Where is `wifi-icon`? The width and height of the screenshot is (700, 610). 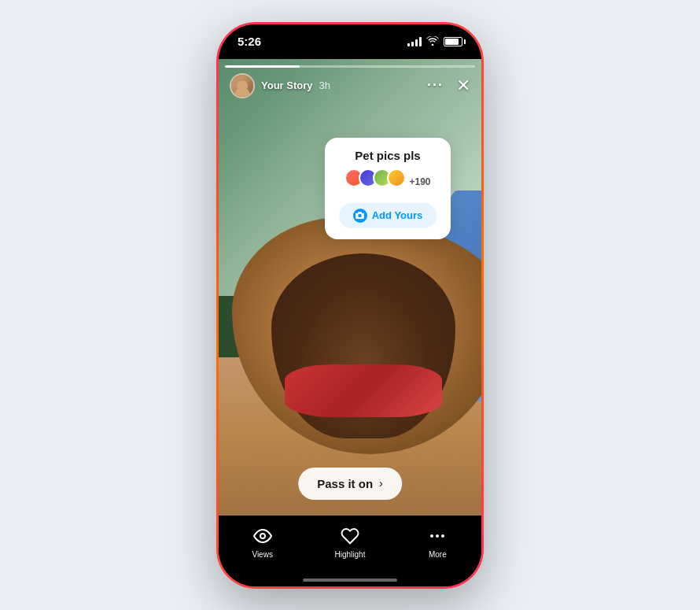 wifi-icon is located at coordinates (433, 42).